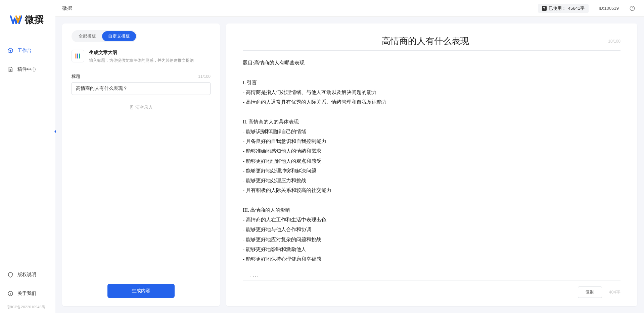 The image size is (644, 313). Describe the element at coordinates (141, 56) in the screenshot. I see `template-card: 生成文章大纲 输入标题，为你提供文章主体的灵感，并为其创建推文提纲` at that location.